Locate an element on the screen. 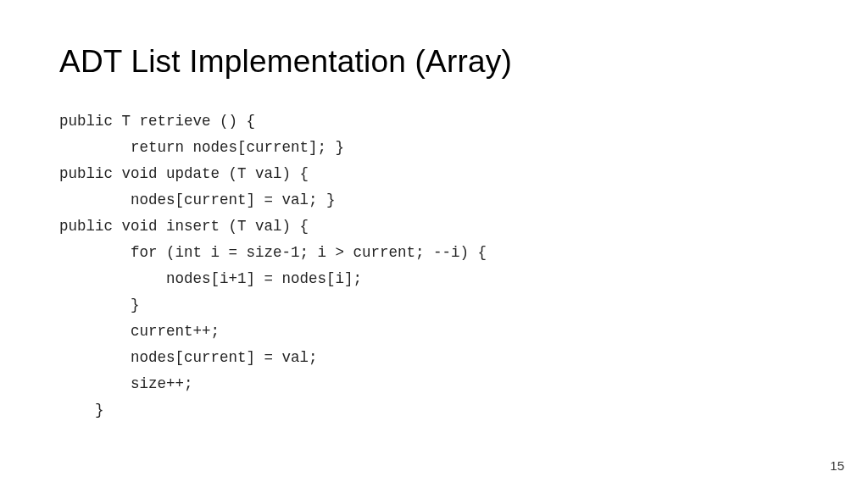 The image size is (868, 488). slide-title: ADT List Implementation (Array) is located at coordinates (434, 62).